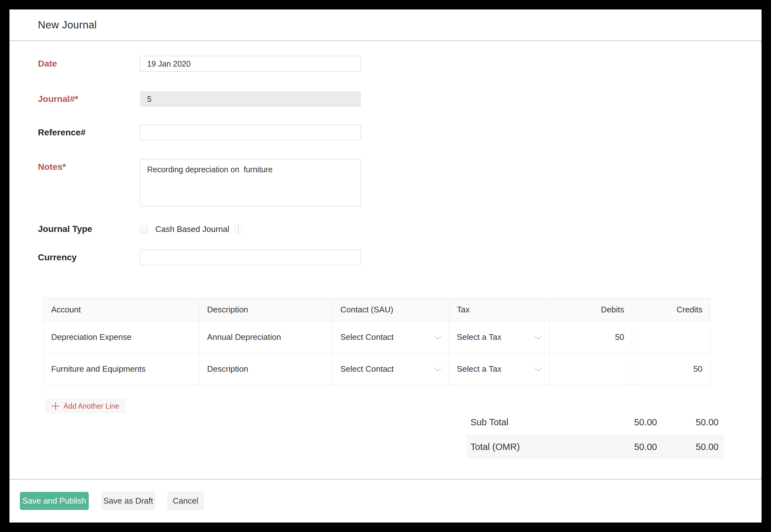 Image resolution: width=771 pixels, height=532 pixels. I want to click on journal-lines-table: Account Description Contact (SAU) Tax De…, so click(383, 341).